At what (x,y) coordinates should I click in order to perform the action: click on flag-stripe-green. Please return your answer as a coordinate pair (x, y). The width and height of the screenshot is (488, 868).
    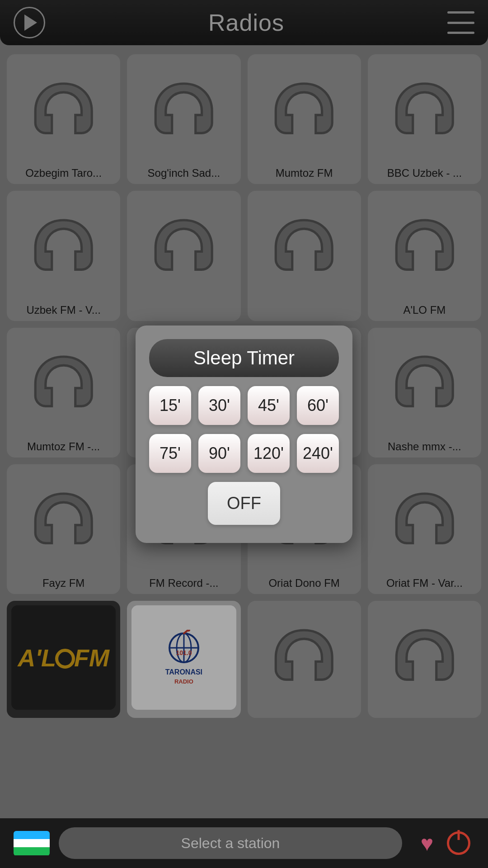
    Looking at the image, I should click on (32, 851).